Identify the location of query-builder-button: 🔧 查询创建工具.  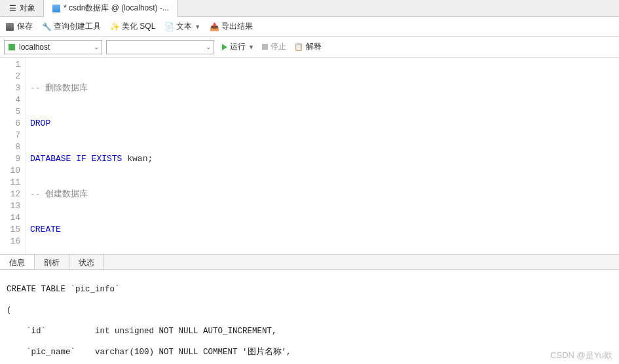
(71, 26).